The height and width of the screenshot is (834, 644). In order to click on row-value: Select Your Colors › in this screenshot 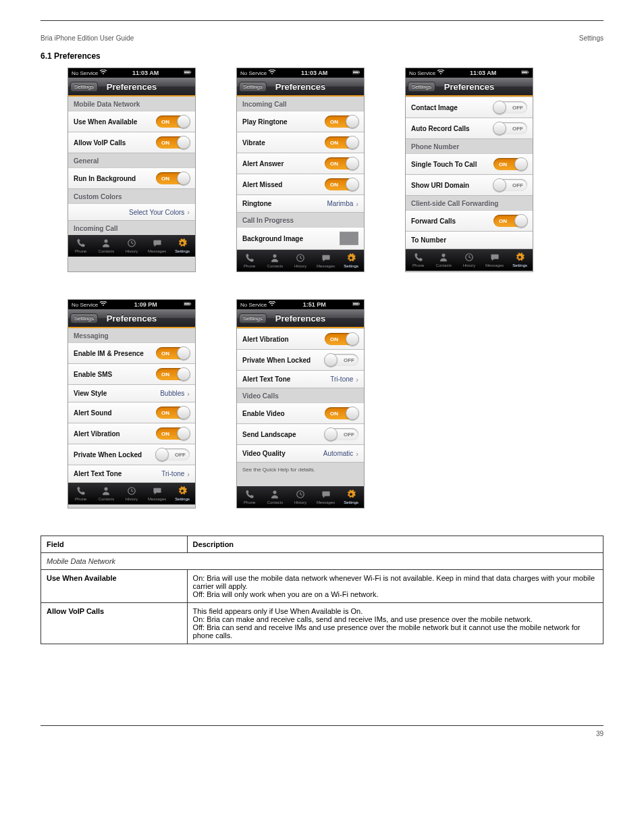, I will do `click(159, 212)`.